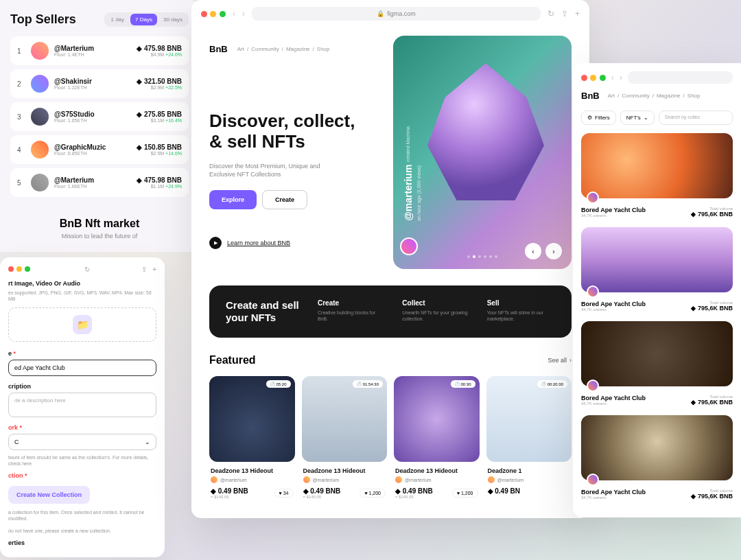 The image size is (741, 560). Describe the element at coordinates (82, 368) in the screenshot. I see `name-input` at that location.